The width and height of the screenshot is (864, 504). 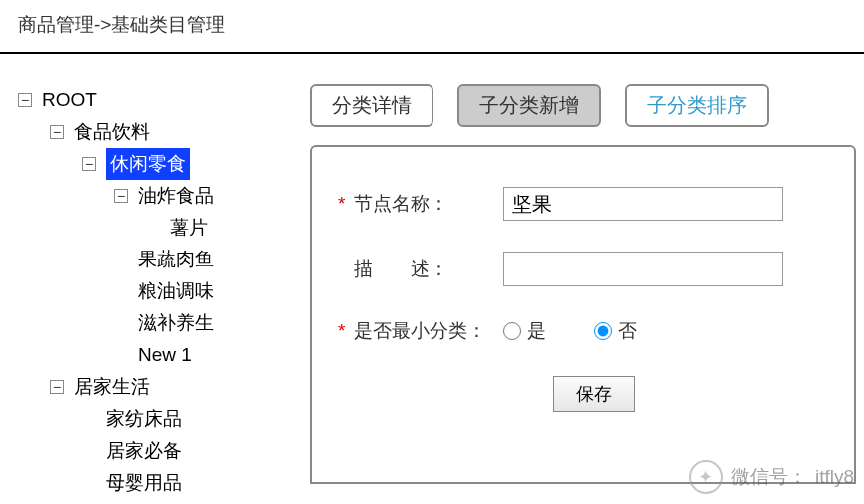 I want to click on breadcrumb: 商品管理->基础类目管理, so click(x=432, y=27).